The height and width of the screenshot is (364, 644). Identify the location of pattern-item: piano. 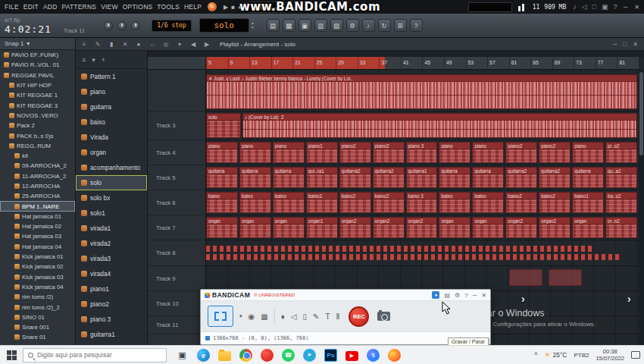
(111, 92).